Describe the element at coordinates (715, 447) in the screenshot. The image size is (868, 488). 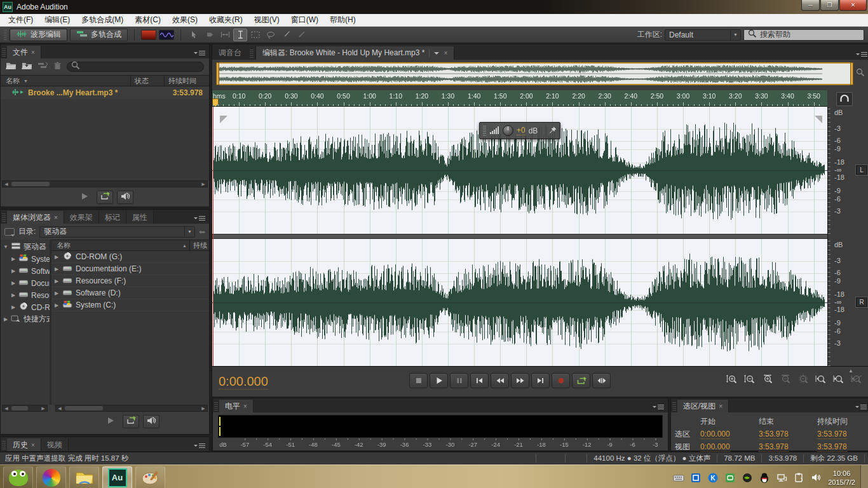
I see `start-value: 0:00.000` at that location.